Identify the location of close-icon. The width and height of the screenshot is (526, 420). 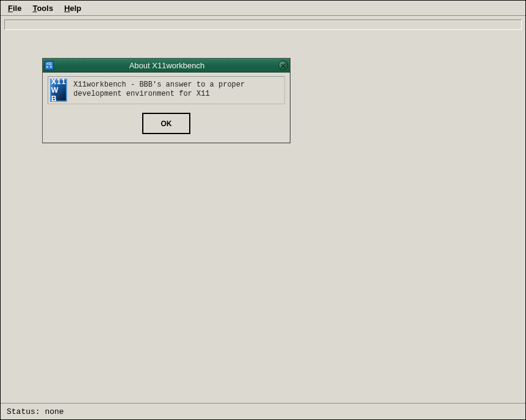
(283, 65).